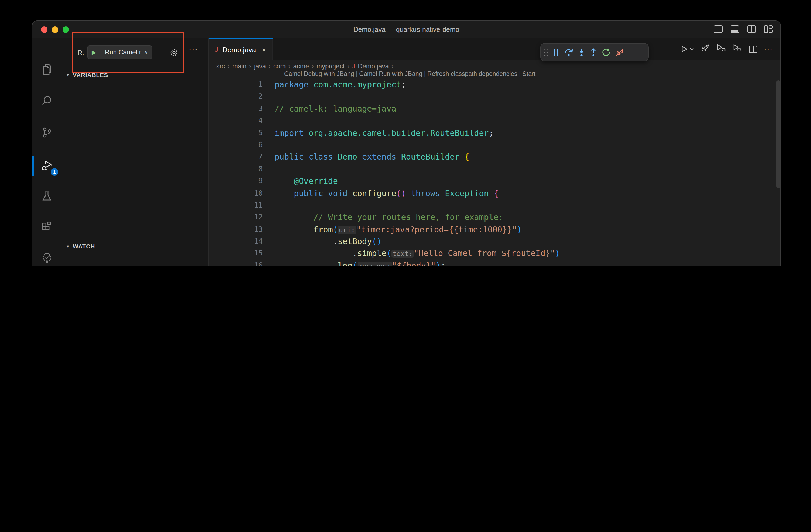 The height and width of the screenshot is (532, 811). I want to click on camel-jbang-rocket-icon, so click(705, 49).